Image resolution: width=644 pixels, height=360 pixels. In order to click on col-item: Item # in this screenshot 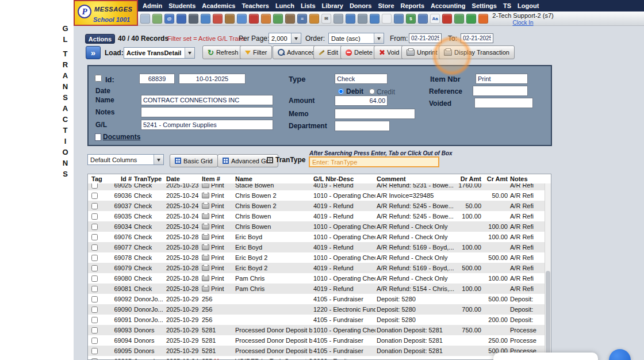, I will do `click(217, 179)`.